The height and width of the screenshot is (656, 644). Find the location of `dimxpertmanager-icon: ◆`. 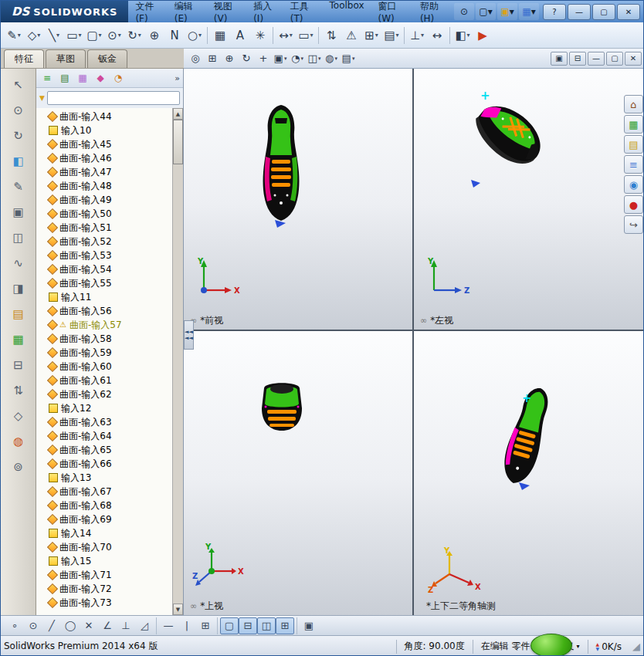

dimxpertmanager-icon: ◆ is located at coordinates (100, 79).